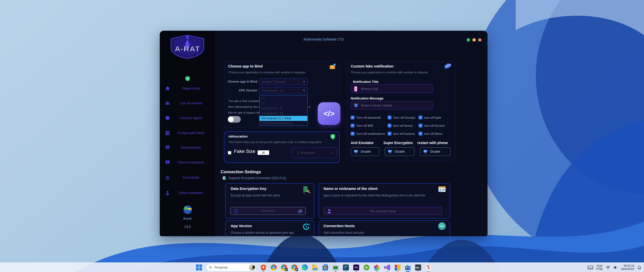 This screenshot has height=272, width=644. I want to click on touchpad-icon, so click(590, 267).